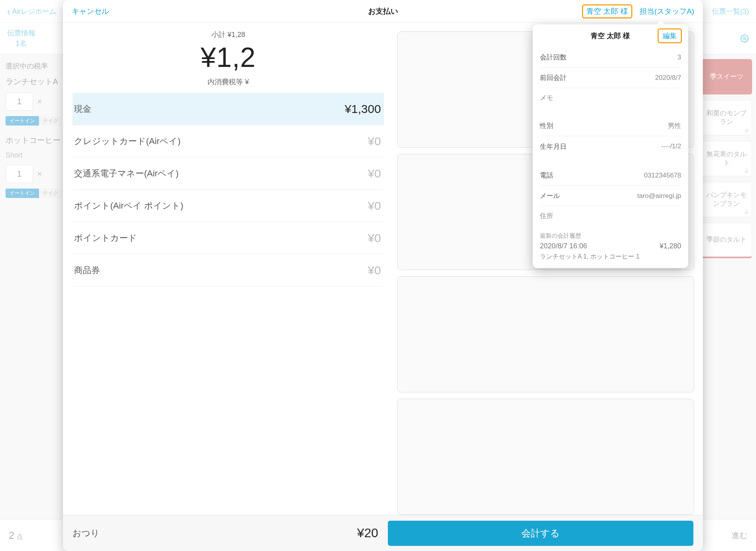  What do you see at coordinates (86, 533) in the screenshot?
I see `change-label: おつり` at bounding box center [86, 533].